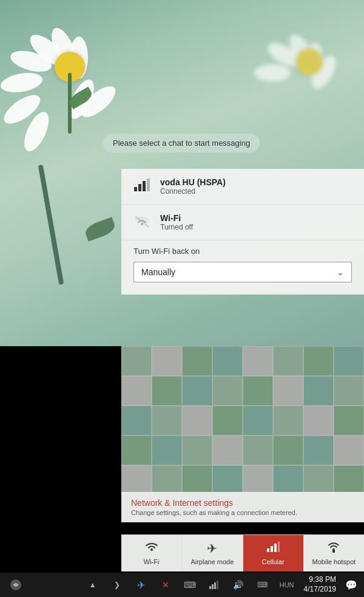  Describe the element at coordinates (212, 548) in the screenshot. I see `airplane-quick-icon: ✈` at that location.